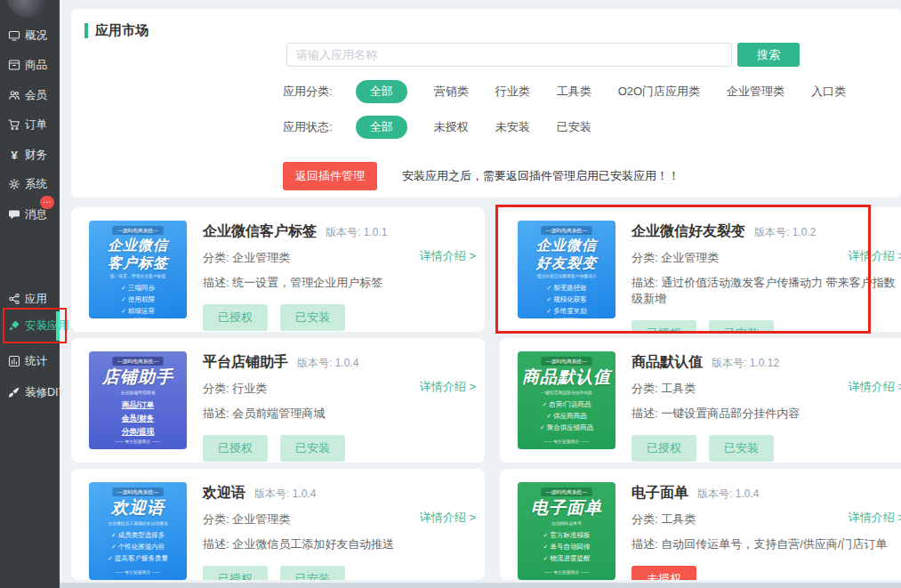 The image size is (901, 588). Describe the element at coordinates (481, 176) in the screenshot. I see `notice-row: 返回插件管理 安装应用之后，需要返回插件管理启用已安装应用！！` at that location.